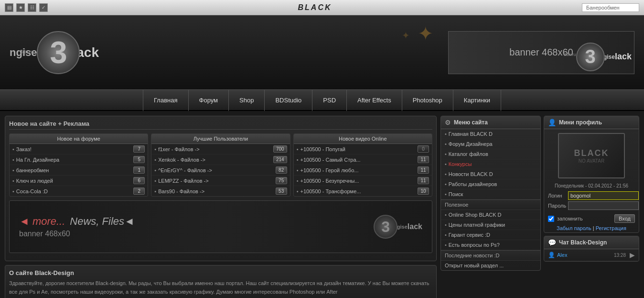 This screenshot has width=644, height=298. What do you see at coordinates (423, 149) in the screenshot?
I see `item-badge: 0` at bounding box center [423, 149].